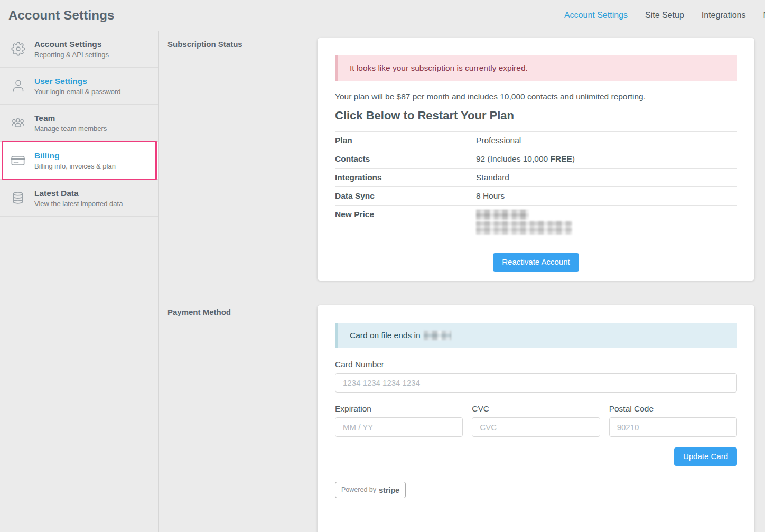 This screenshot has width=765, height=532. I want to click on sidebar-item-latest-data: Latest Data View the latest imported dat…, so click(79, 198).